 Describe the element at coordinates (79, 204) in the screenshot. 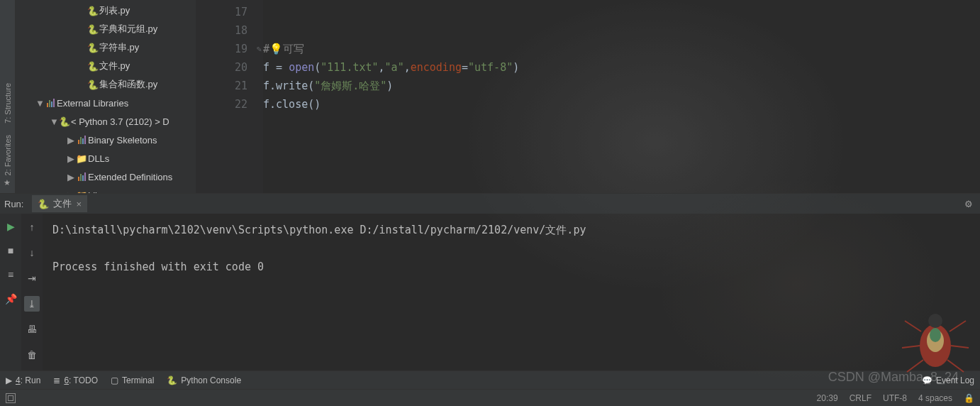

I see `close-icon: ×` at that location.